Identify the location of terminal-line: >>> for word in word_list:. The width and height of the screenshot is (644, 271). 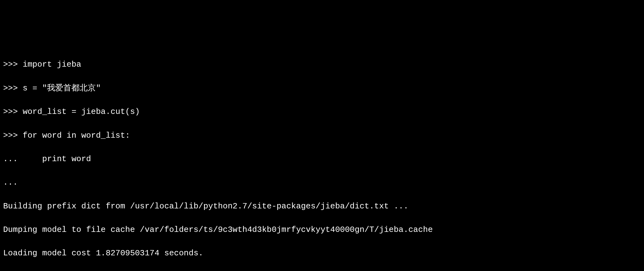
(322, 136).